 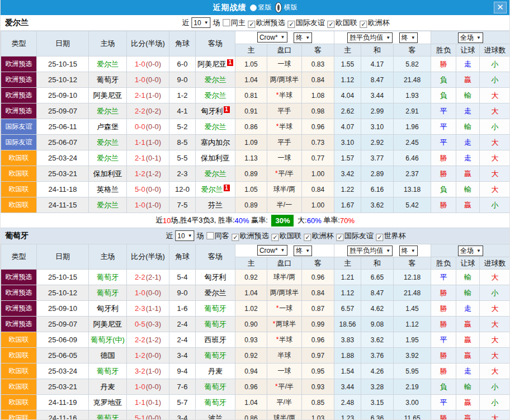 What do you see at coordinates (318, 23) in the screenshot?
I see `competition-filters-0: ✓欧洲预选✓国际友谊✓欧国联✓欧洲杯` at bounding box center [318, 23].